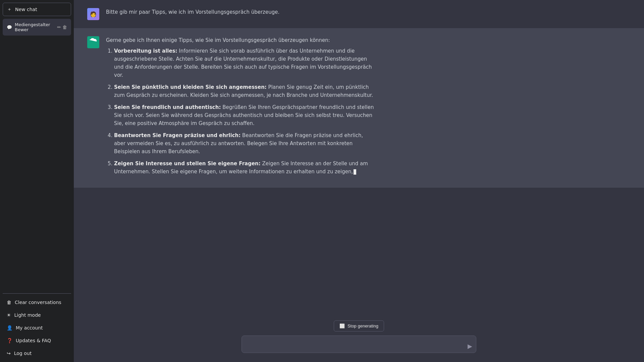 This screenshot has width=644, height=362. Describe the element at coordinates (359, 14) in the screenshot. I see `user-message: 🧑 Bitte gib mir paar Tipps, wie ich im V…` at that location.